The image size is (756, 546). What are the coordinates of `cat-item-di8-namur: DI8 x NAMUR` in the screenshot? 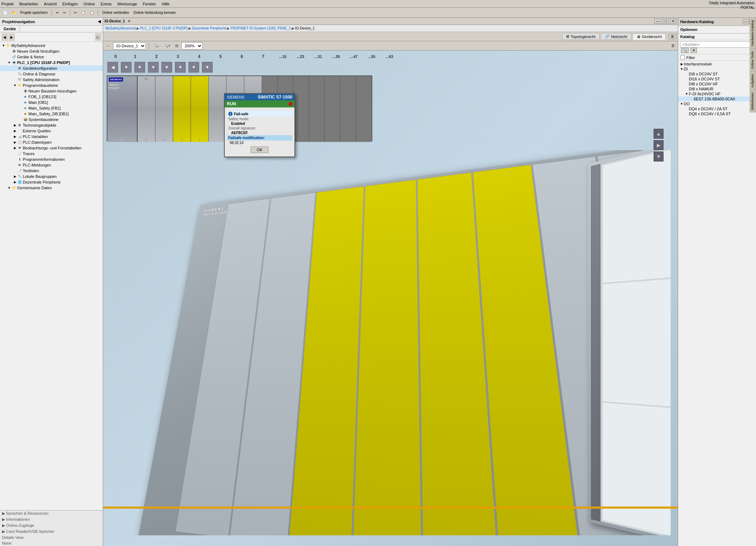 It's located at (717, 89).